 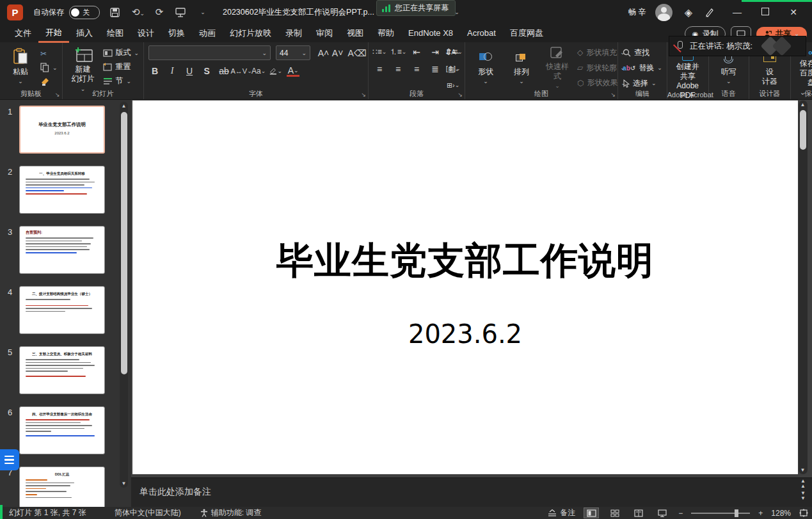 I want to click on select-button: 选择⌄, so click(x=642, y=83).